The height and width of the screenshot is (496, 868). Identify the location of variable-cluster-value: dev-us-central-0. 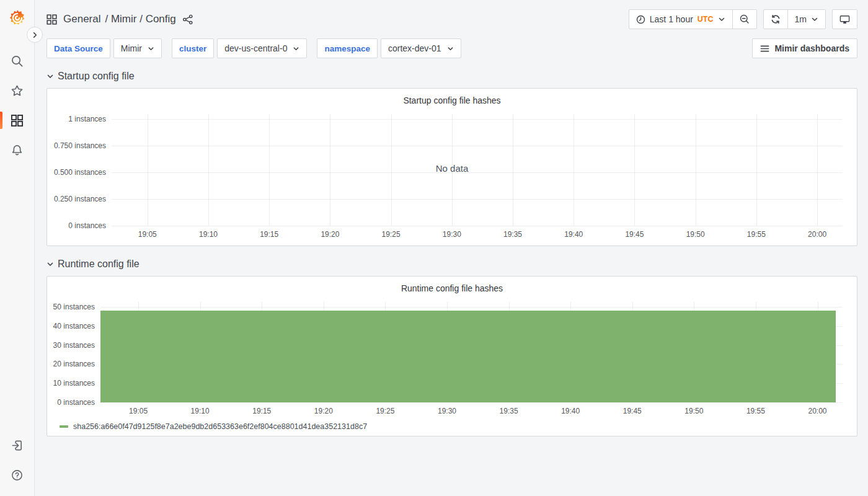
(255, 48).